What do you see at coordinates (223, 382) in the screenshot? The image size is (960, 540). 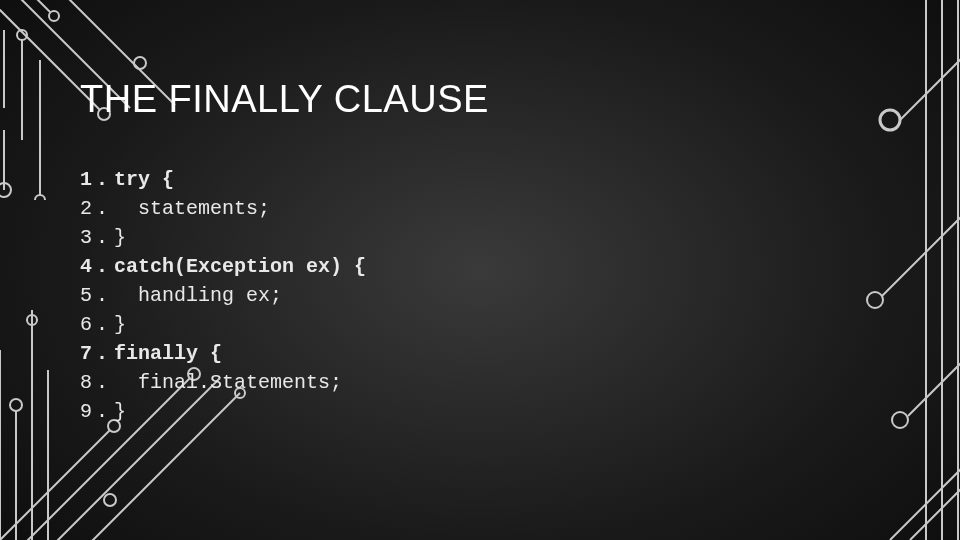 I see `code-line: 8. final.Statements;` at bounding box center [223, 382].